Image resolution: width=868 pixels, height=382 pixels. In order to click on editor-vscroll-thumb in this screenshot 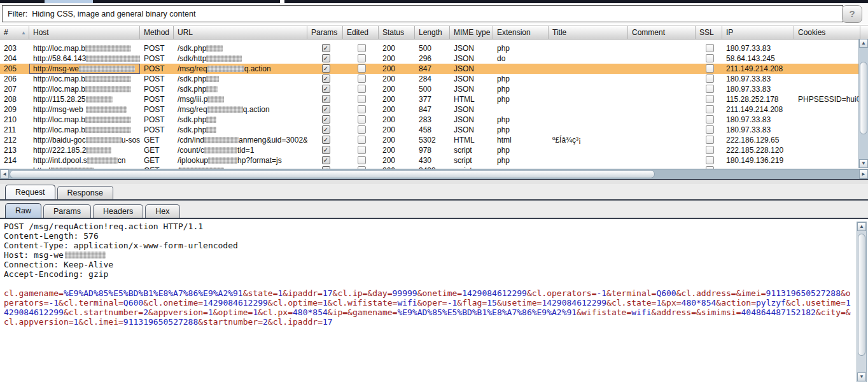, I will do `click(862, 295)`.